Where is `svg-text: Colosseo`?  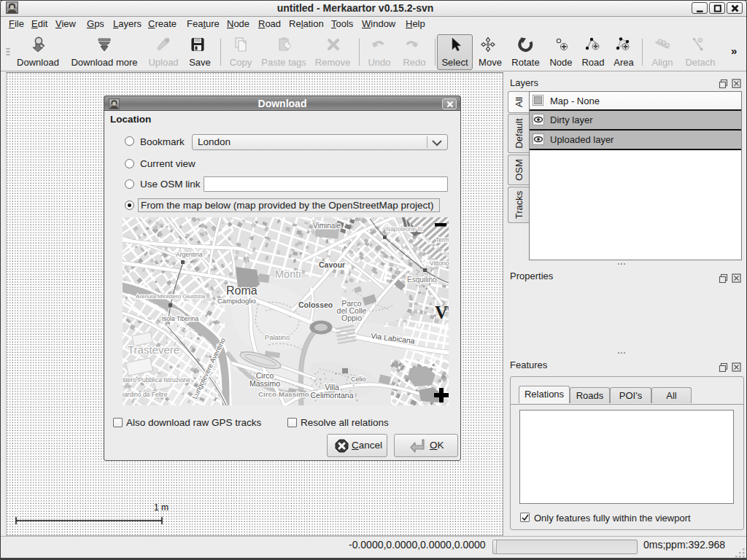 svg-text: Colosseo is located at coordinates (315, 305).